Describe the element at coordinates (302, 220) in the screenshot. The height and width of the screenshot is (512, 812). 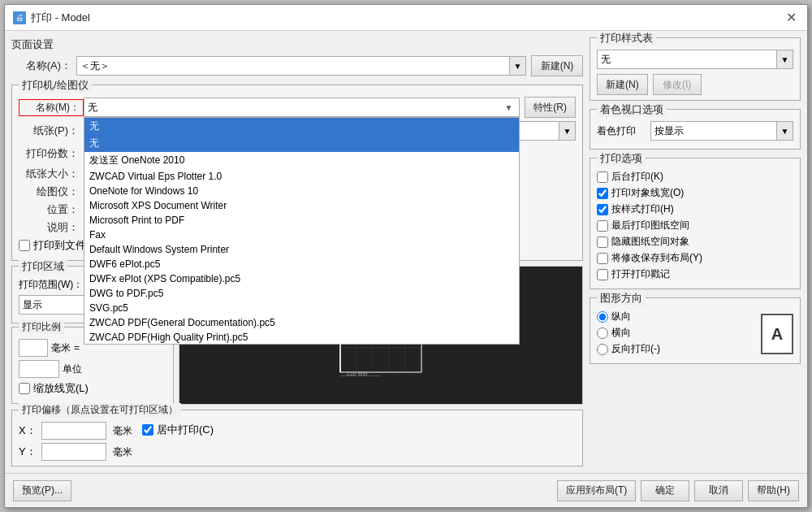
I see `plotter-option-6: Microsoft Print to PDF` at that location.